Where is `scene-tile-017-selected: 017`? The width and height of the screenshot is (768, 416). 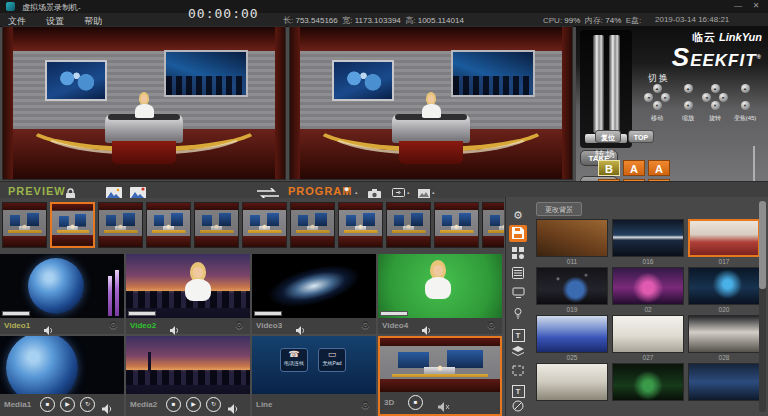
scene-tile-017-selected: 017 is located at coordinates (724, 243).